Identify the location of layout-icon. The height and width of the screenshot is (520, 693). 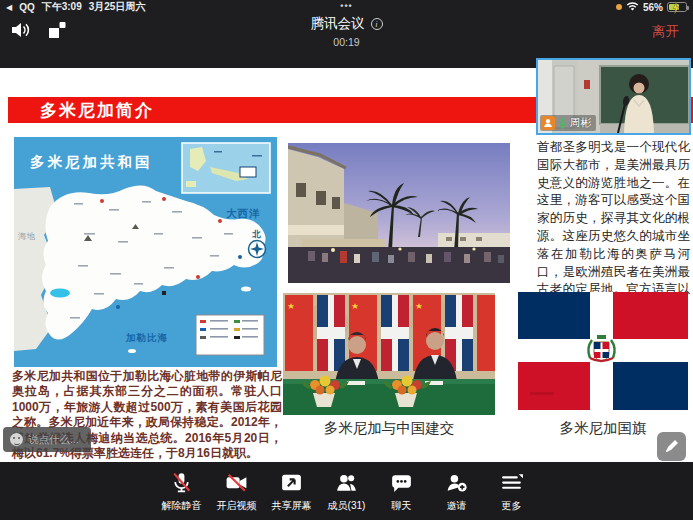
(57, 30).